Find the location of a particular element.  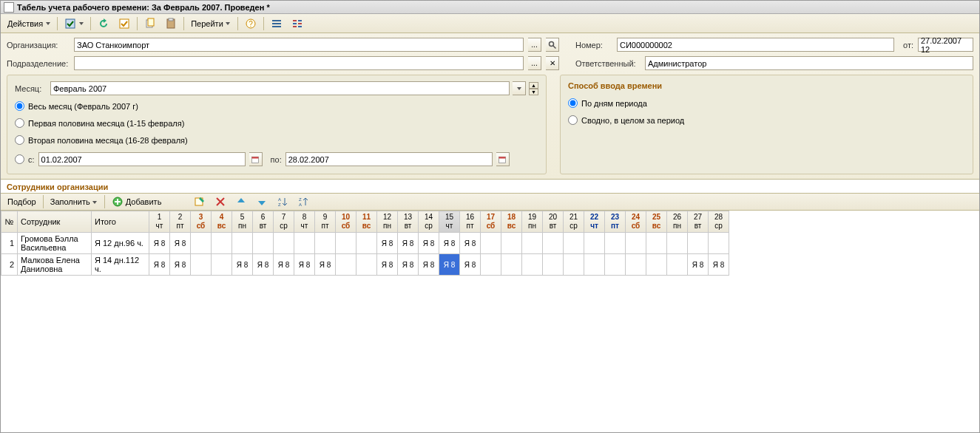

move-up-button is located at coordinates (241, 202).